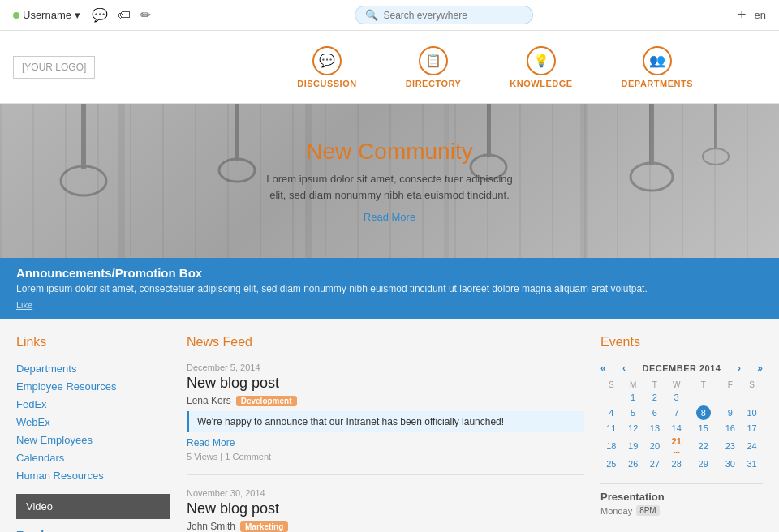 The width and height of the screenshot is (779, 532). I want to click on cal-day-cell: 3, so click(677, 397).